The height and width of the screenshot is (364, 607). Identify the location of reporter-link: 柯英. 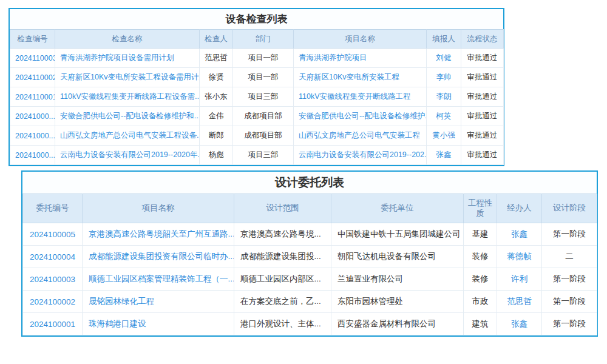
(444, 116).